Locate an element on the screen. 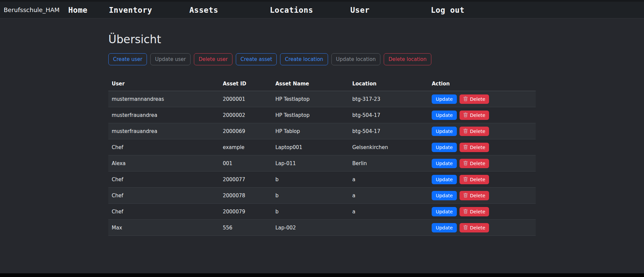 The image size is (644, 277). nav-item-inventory: Inventory is located at coordinates (149, 10).